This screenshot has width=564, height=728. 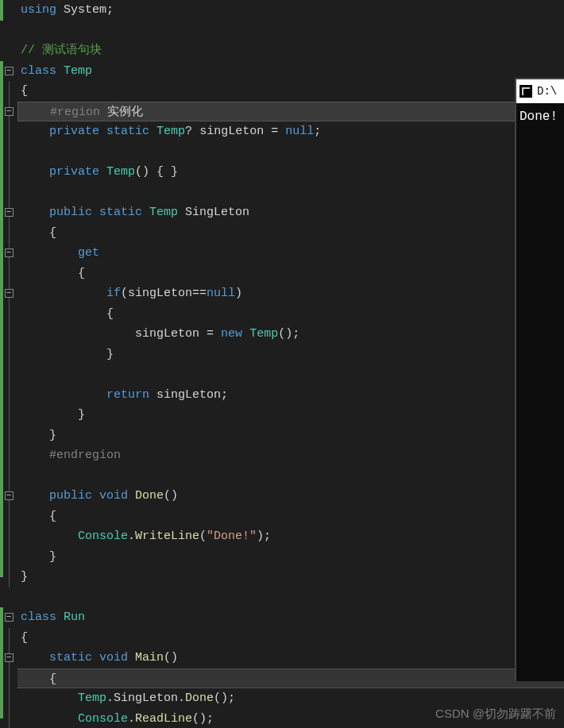 I want to click on code-line: private static Temp? singLeton = null;, so click(x=292, y=132).